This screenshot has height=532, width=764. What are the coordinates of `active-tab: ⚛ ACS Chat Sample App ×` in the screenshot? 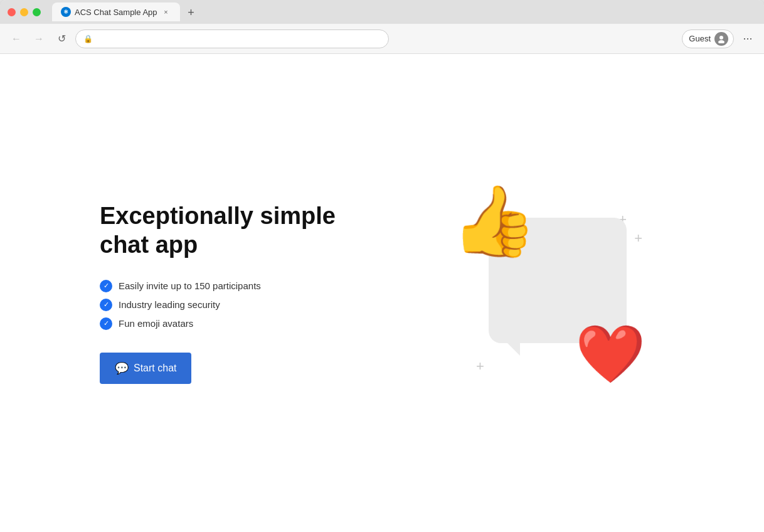 It's located at (116, 12).